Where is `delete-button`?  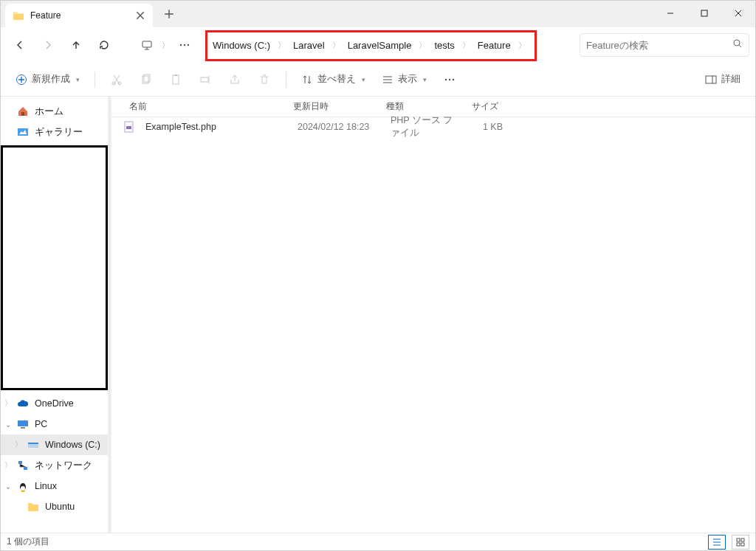
delete-button is located at coordinates (264, 80).